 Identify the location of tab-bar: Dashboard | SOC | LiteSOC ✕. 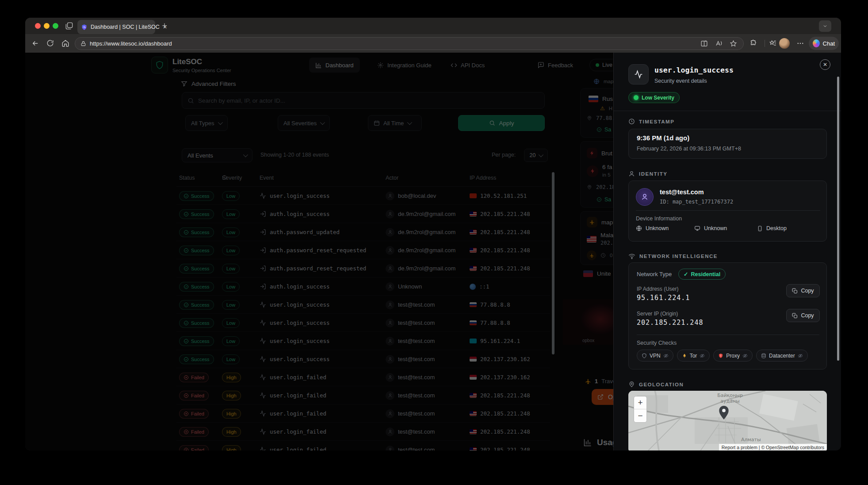
(433, 26).